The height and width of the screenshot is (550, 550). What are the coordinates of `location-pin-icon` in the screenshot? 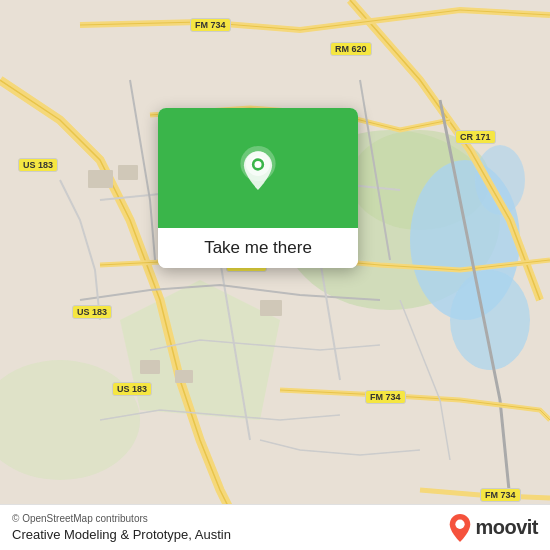 It's located at (258, 168).